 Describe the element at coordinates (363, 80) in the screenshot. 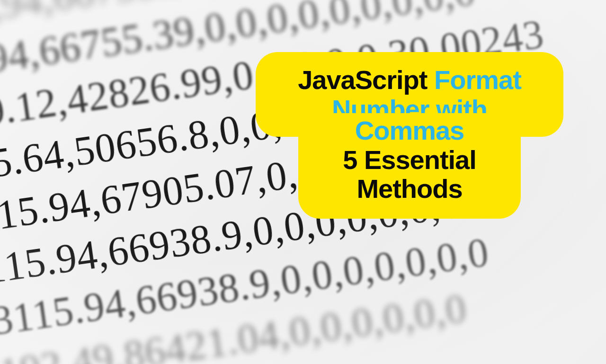

I see `title-word-javascript: JavaScript` at that location.